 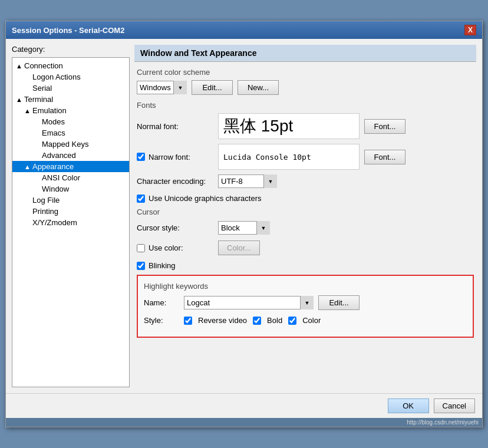 What do you see at coordinates (161, 87) in the screenshot?
I see `color-scheme-combo-wrapper: Windows Linux Custom` at bounding box center [161, 87].